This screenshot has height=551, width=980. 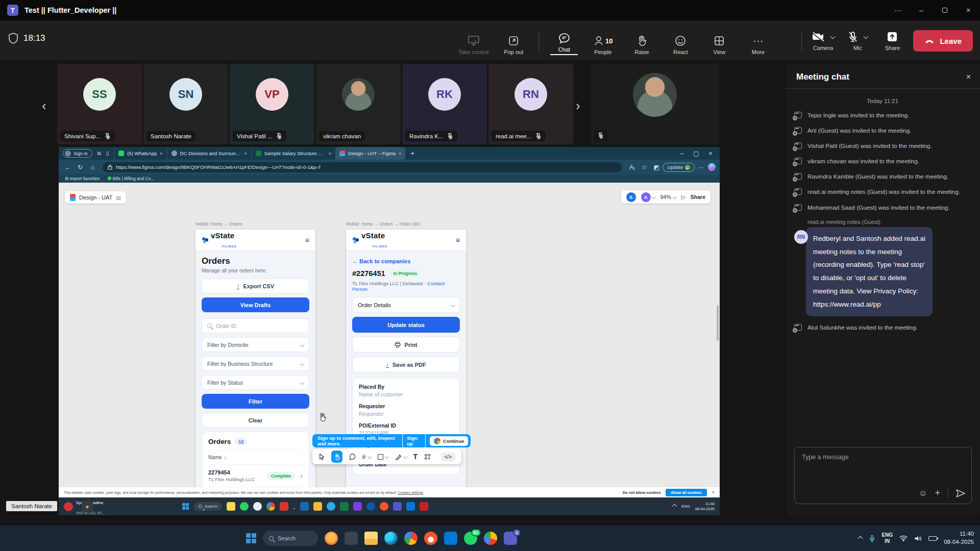 I want to click on presenter-overlay-grid-icon: +, so click(x=87, y=507).